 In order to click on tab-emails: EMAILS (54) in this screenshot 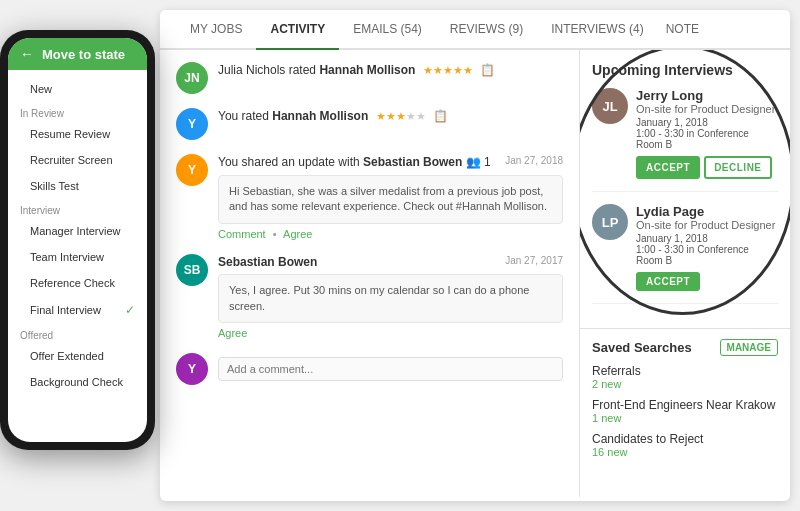, I will do `click(388, 30)`.